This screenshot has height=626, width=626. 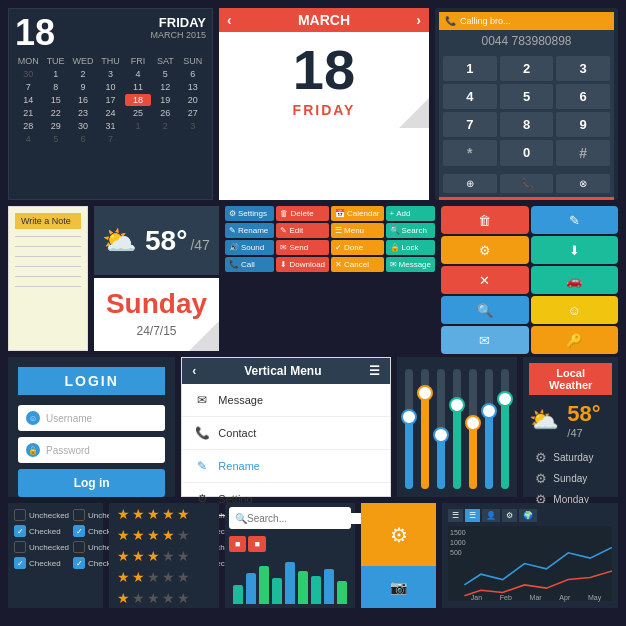 I want to click on icon-btn-edit: ✎, so click(x=575, y=220).